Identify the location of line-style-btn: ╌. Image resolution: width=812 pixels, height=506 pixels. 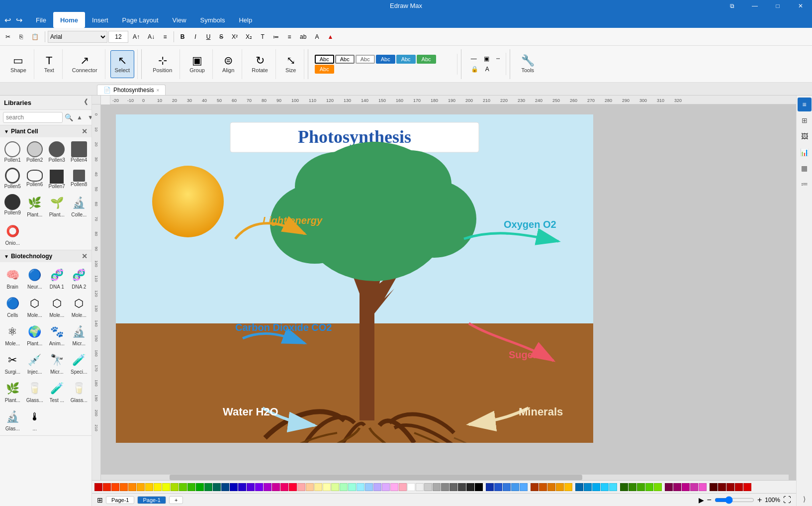
(498, 59).